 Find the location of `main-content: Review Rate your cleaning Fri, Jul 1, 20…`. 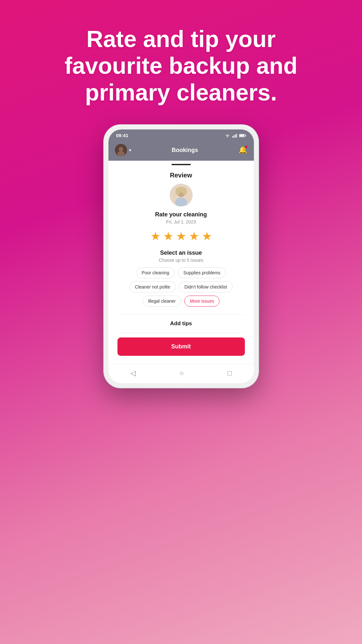

main-content: Review Rate your cleaning Fri, Jul 1, 20… is located at coordinates (181, 266).